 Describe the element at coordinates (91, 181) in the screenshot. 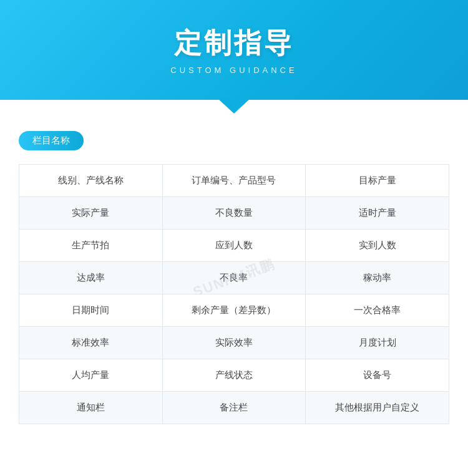

I see `table-cell: 线别、产线名称` at that location.